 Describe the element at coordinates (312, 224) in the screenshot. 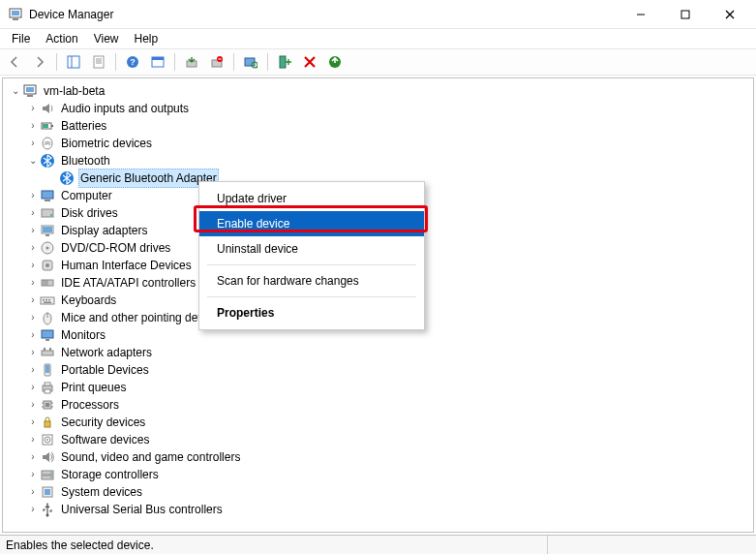

I see `ctx-enable-device: Enable device` at that location.